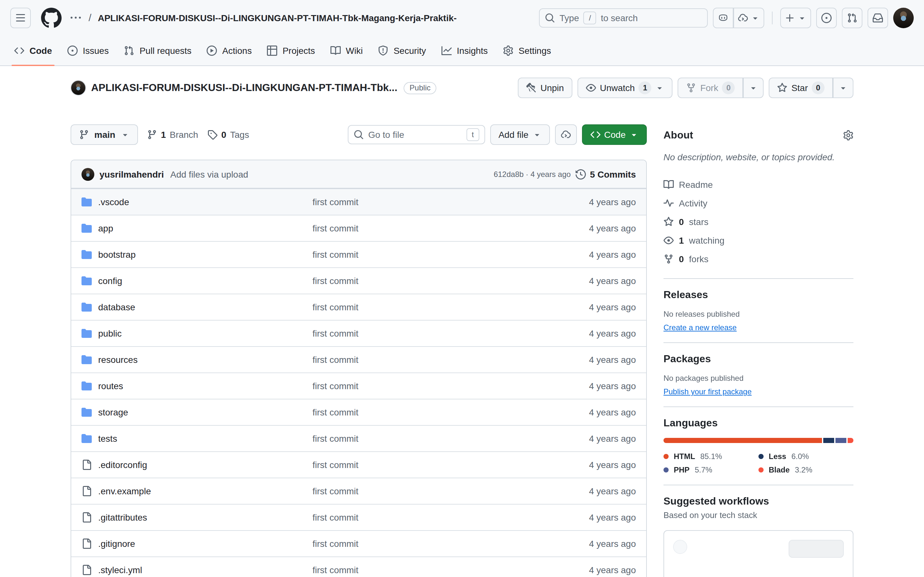 The image size is (924, 577). Describe the element at coordinates (708, 392) in the screenshot. I see `publish-package-link: Publish your first package` at that location.